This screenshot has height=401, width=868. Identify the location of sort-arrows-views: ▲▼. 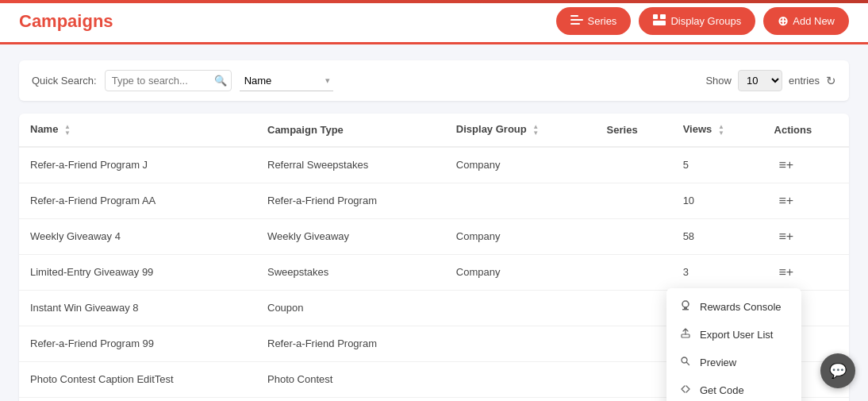
(721, 130).